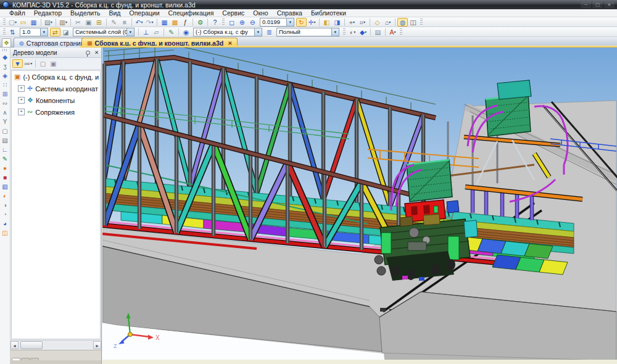  What do you see at coordinates (144, 13) in the screenshot?
I see `menu-item: Операции` at bounding box center [144, 13].